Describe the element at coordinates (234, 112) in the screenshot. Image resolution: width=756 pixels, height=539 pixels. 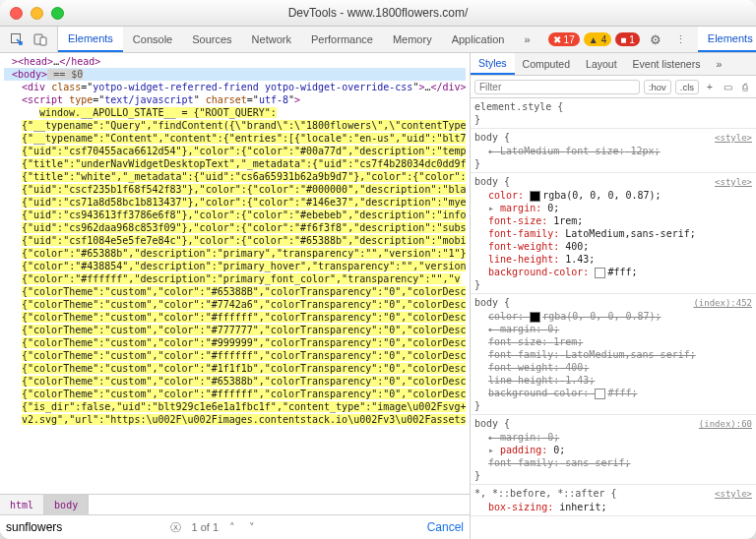
I see `dom-line: window.__APOLLO_STATE__ = {"ROOT_QUERY":` at that location.